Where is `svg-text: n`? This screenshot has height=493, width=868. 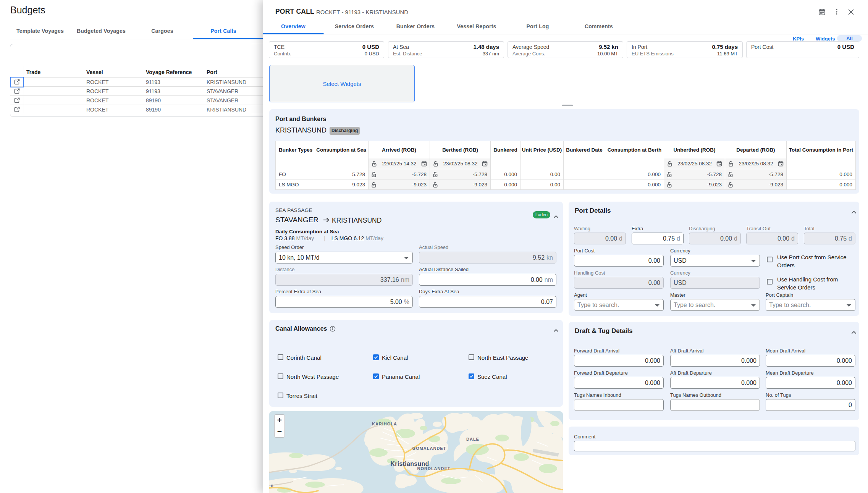
svg-text: n is located at coordinates (272, 485).